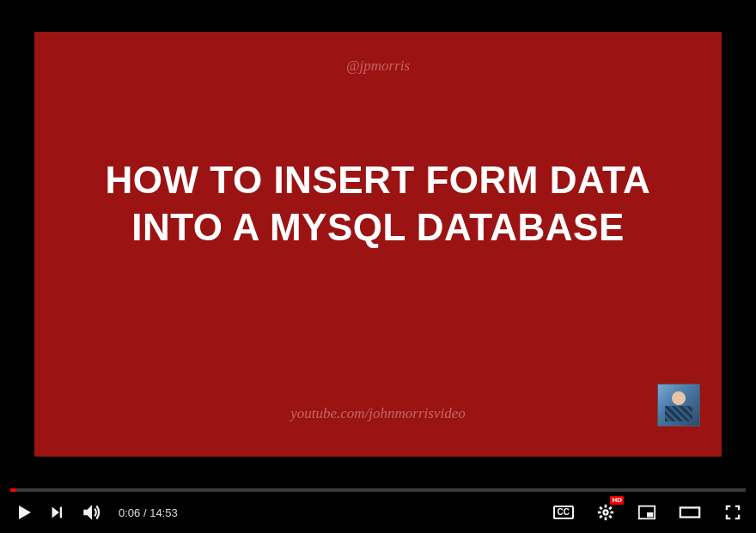  What do you see at coordinates (733, 512) in the screenshot?
I see `fullscreen-icon` at bounding box center [733, 512].